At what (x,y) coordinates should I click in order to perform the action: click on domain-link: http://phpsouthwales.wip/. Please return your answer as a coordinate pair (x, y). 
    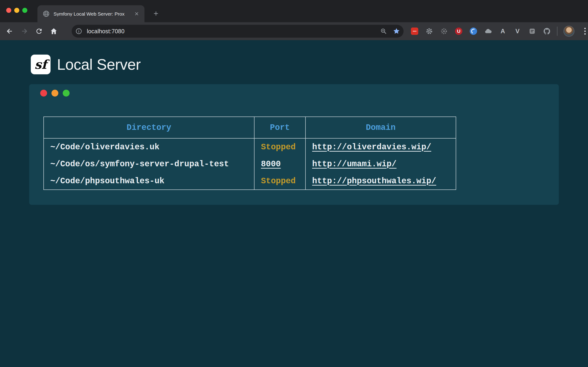
    Looking at the image, I should click on (374, 181).